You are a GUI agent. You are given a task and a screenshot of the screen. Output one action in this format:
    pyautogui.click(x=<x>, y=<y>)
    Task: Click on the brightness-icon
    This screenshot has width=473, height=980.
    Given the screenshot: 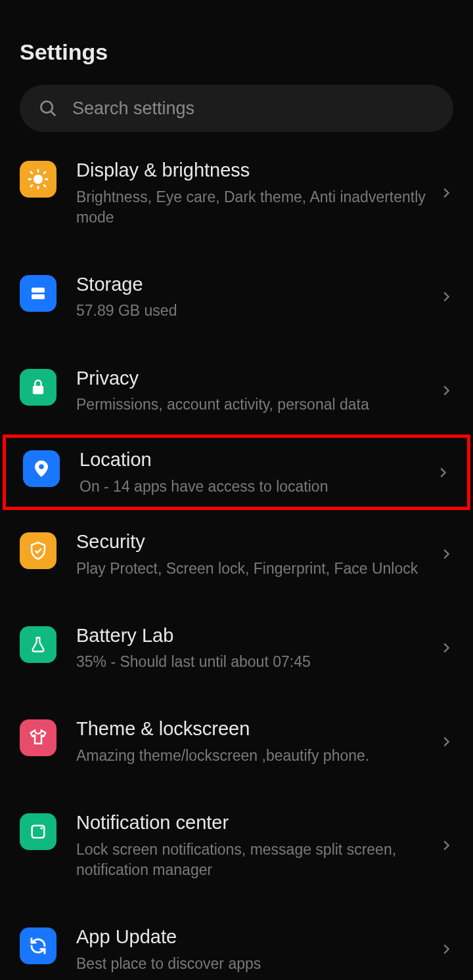 What is the action you would take?
    pyautogui.click(x=38, y=179)
    